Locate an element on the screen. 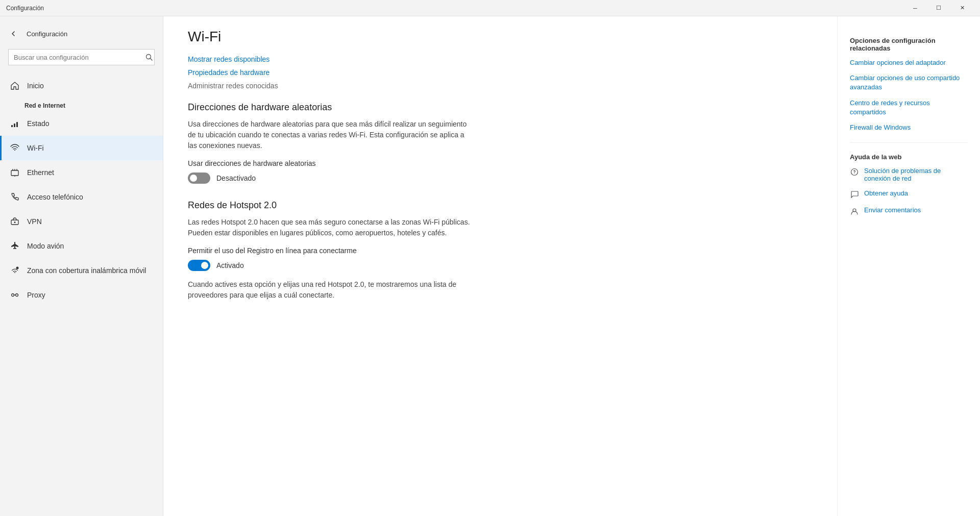  page-title: Wi-Fi is located at coordinates (500, 37).